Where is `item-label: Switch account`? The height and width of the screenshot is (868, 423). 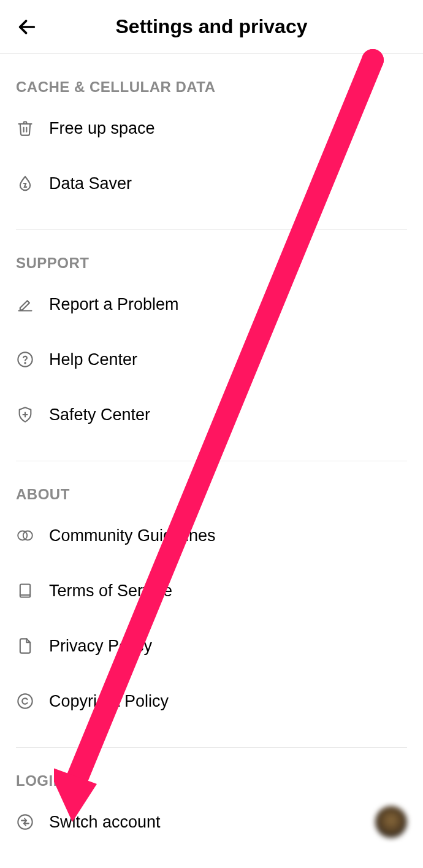 item-label: Switch account is located at coordinates (105, 822).